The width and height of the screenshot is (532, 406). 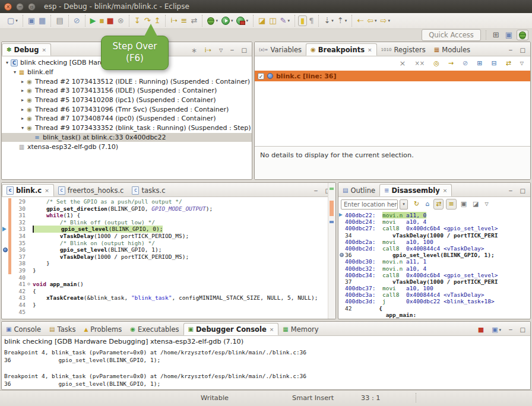 What do you see at coordinates (127, 81) in the screenshot?
I see `debug-tree-item: ▸◉Thread #2 1073413512 (IDLE : Running) …` at bounding box center [127, 81].